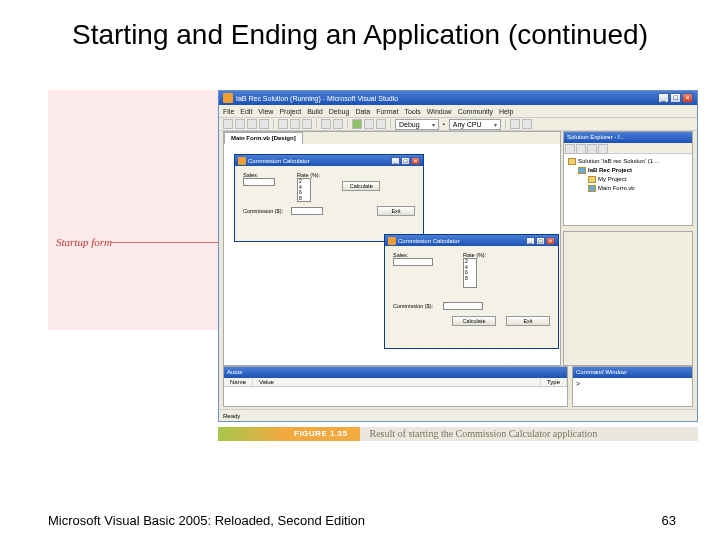  What do you see at coordinates (628, 162) in the screenshot?
I see `tree-solution: Solution 'IaB rec Solution' (1 ...` at bounding box center [628, 162].